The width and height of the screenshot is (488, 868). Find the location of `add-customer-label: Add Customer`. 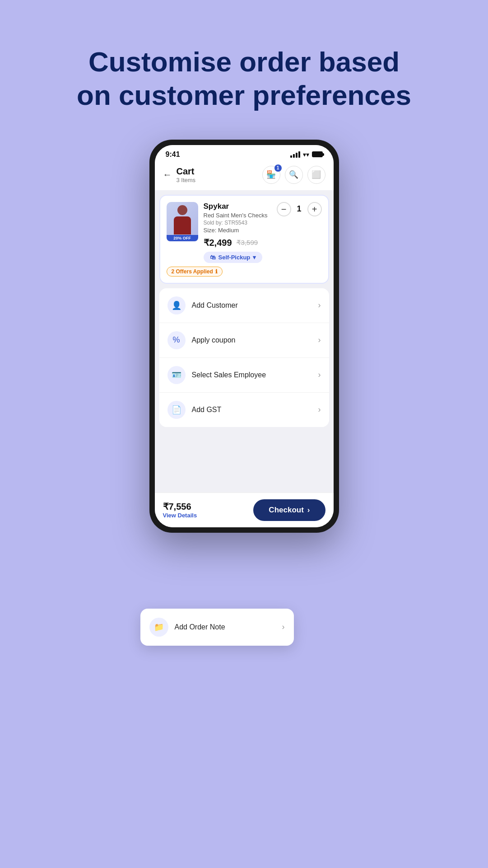

add-customer-label: Add Customer is located at coordinates (252, 305).